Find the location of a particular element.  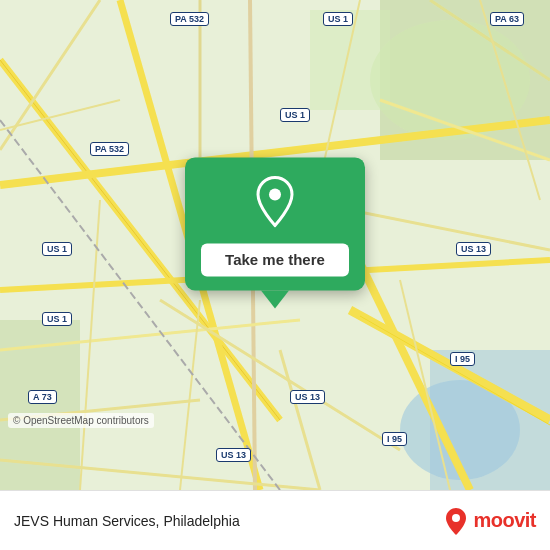

road-badge-pa532-top: PA 532 is located at coordinates (190, 19).